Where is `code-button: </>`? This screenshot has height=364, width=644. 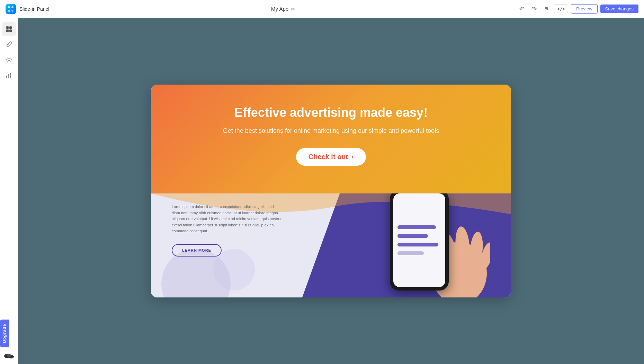 code-button: </> is located at coordinates (561, 9).